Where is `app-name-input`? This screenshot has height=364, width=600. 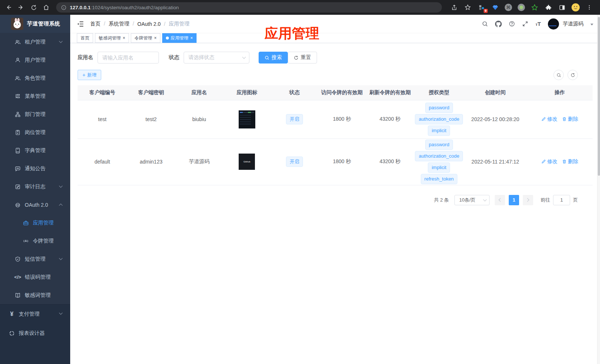
app-name-input is located at coordinates (128, 58).